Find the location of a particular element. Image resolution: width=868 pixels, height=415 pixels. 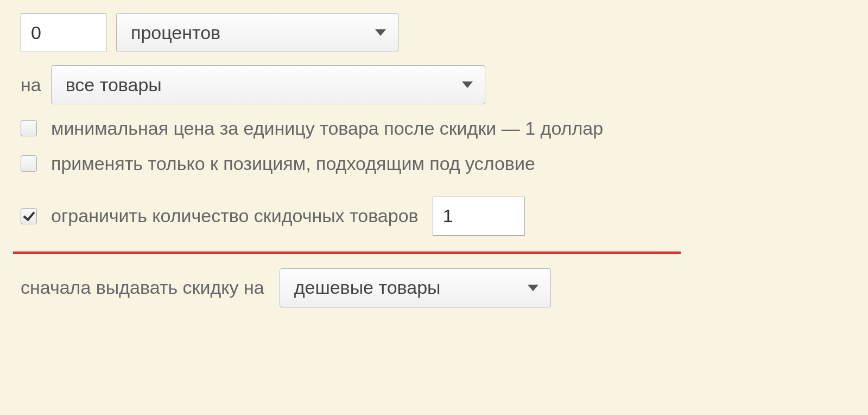

discount-amount-input is located at coordinates (64, 33).